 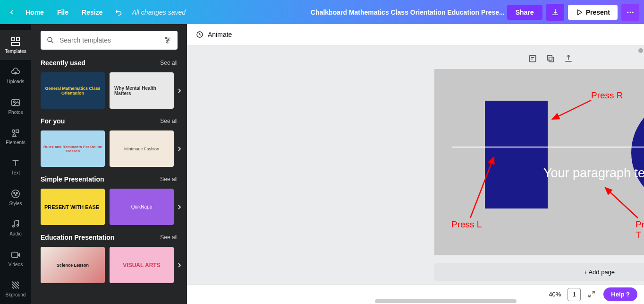 What do you see at coordinates (159, 12) in the screenshot?
I see `saved-status: All changes saved` at bounding box center [159, 12].